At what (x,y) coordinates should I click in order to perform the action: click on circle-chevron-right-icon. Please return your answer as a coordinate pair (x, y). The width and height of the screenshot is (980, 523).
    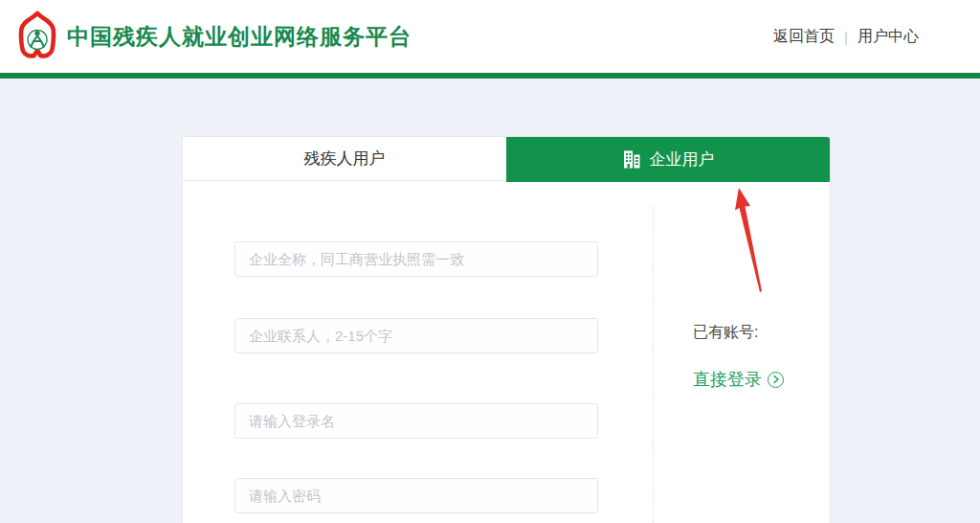
    Looking at the image, I should click on (775, 379).